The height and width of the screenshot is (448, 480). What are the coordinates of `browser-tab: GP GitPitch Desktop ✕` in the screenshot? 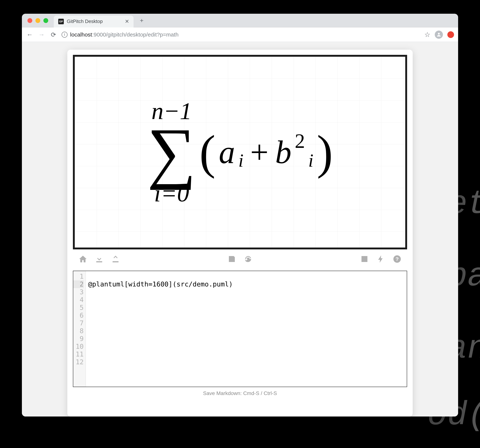 It's located at (94, 22).